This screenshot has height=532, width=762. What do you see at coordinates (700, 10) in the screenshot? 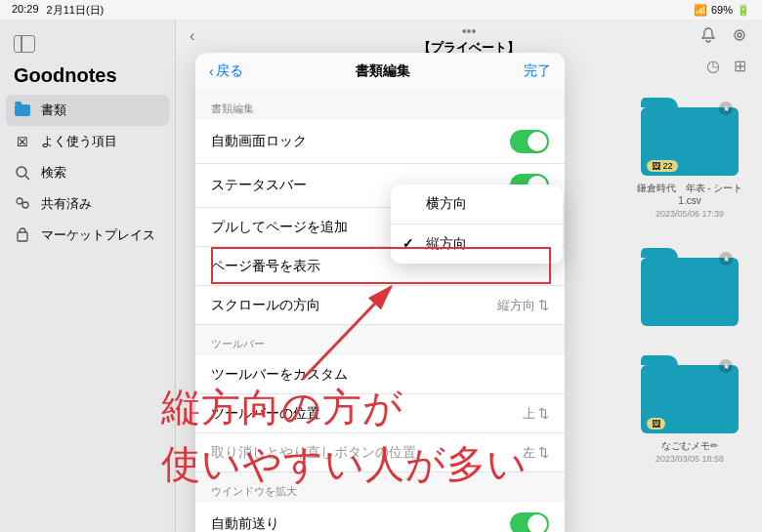
I see `wifi-icon: 📶` at bounding box center [700, 10].